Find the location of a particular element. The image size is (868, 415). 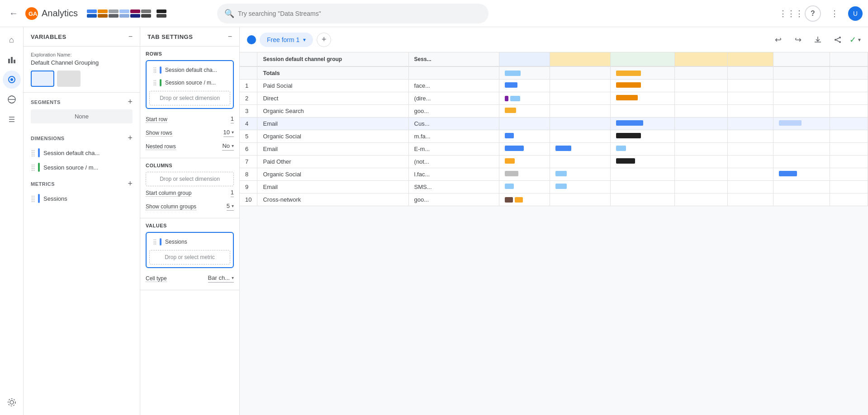

cell-type-select: Bar ch... ▾ is located at coordinates (221, 278).